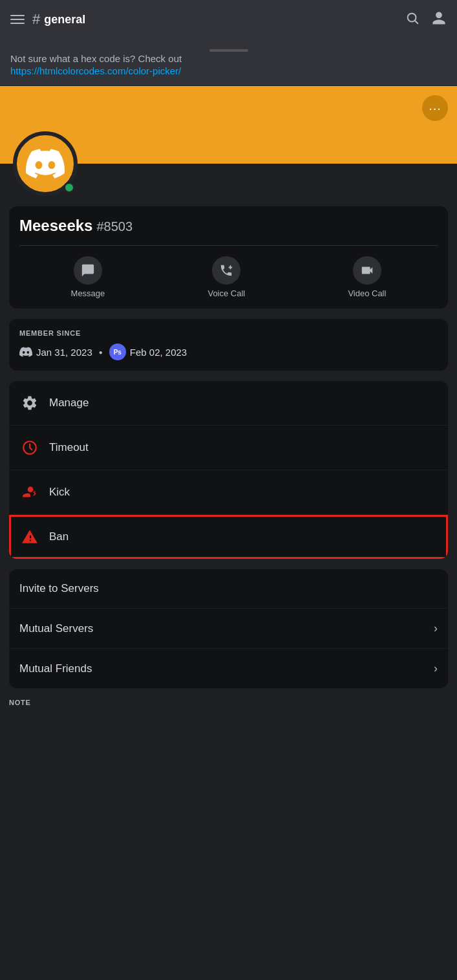 The width and height of the screenshot is (457, 980). I want to click on top-bar-icons, so click(426, 19).